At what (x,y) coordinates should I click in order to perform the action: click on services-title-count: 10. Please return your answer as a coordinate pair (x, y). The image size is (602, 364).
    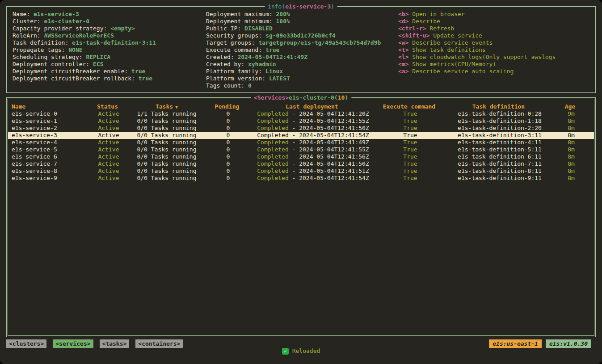
    Looking at the image, I should click on (341, 97).